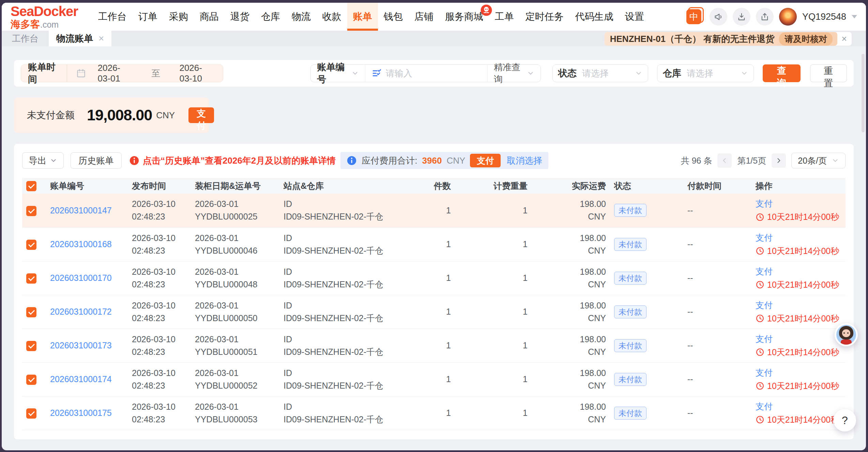 The image size is (868, 452). Describe the element at coordinates (845, 420) in the screenshot. I see `help-button: ?` at that location.